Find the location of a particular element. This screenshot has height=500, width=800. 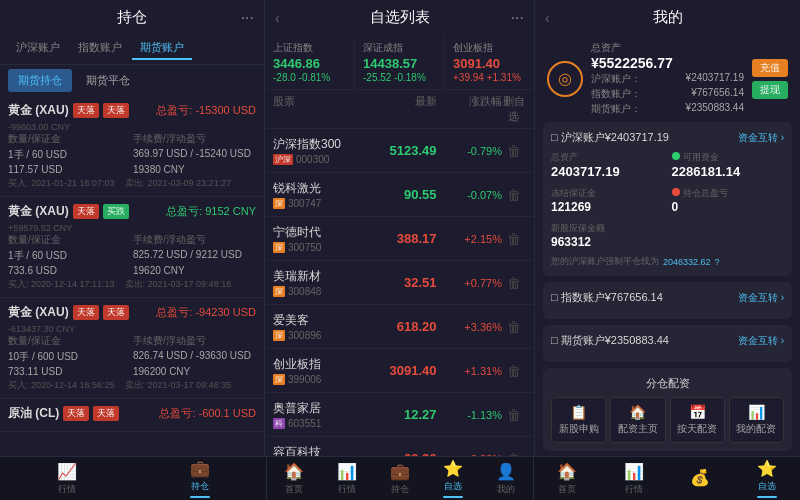

item-change-5: +3.36% is located at coordinates (470, 327).